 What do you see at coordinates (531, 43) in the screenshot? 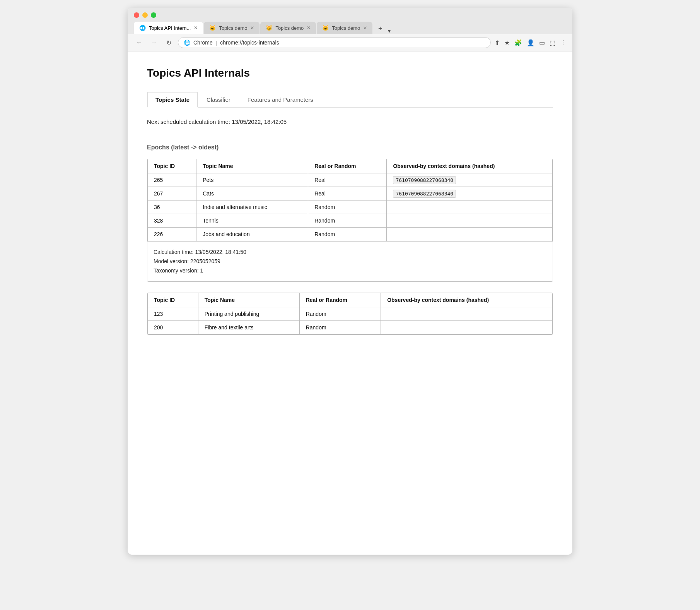
I see `profile-icon: 👤` at bounding box center [531, 43].